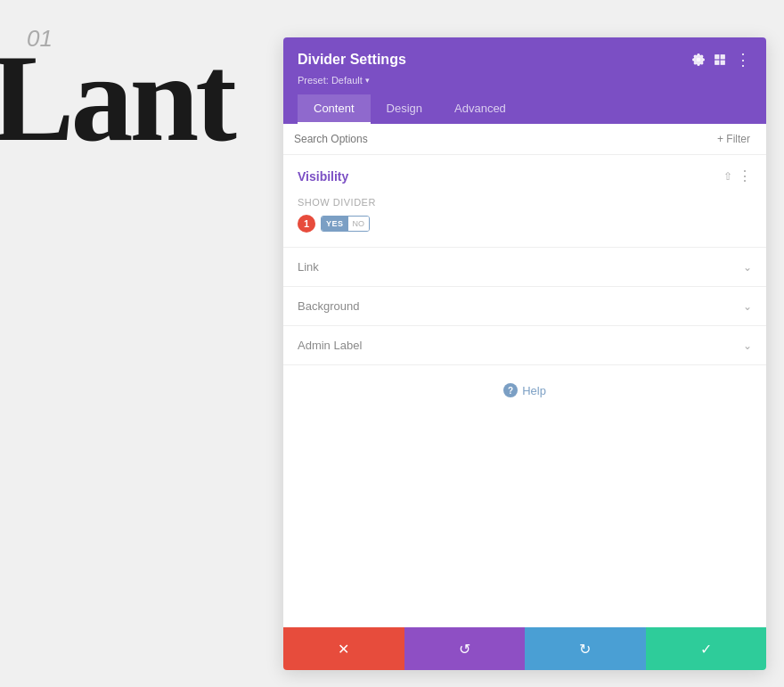 The image size is (784, 687). What do you see at coordinates (525, 80) in the screenshot?
I see `preset-selector: Preset: Default ▾` at bounding box center [525, 80].